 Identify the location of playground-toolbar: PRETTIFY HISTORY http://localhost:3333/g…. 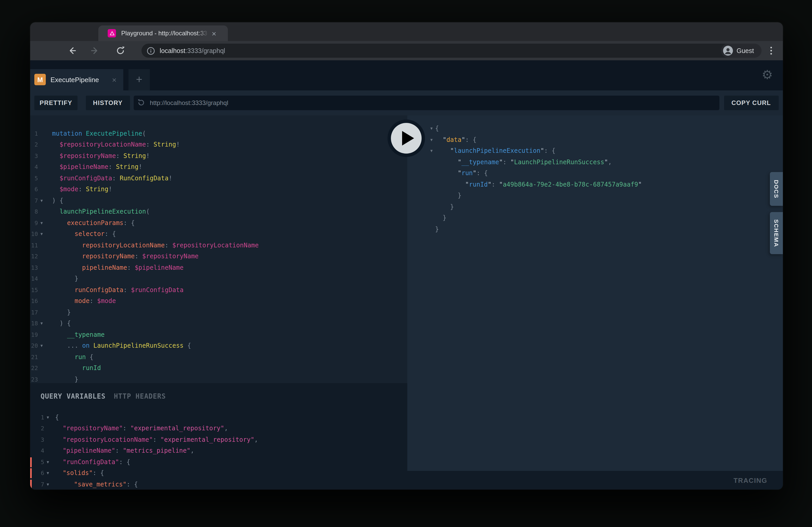
(407, 103).